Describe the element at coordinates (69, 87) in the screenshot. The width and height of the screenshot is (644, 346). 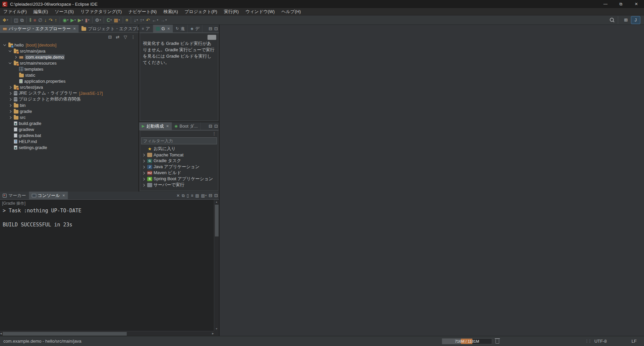
I see `tree-item: src/test/java` at that location.